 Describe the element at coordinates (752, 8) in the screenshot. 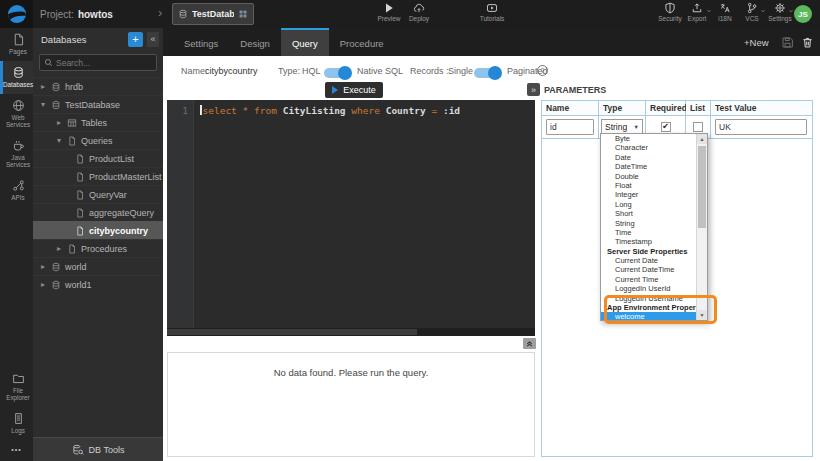

I see `branch-icon` at that location.